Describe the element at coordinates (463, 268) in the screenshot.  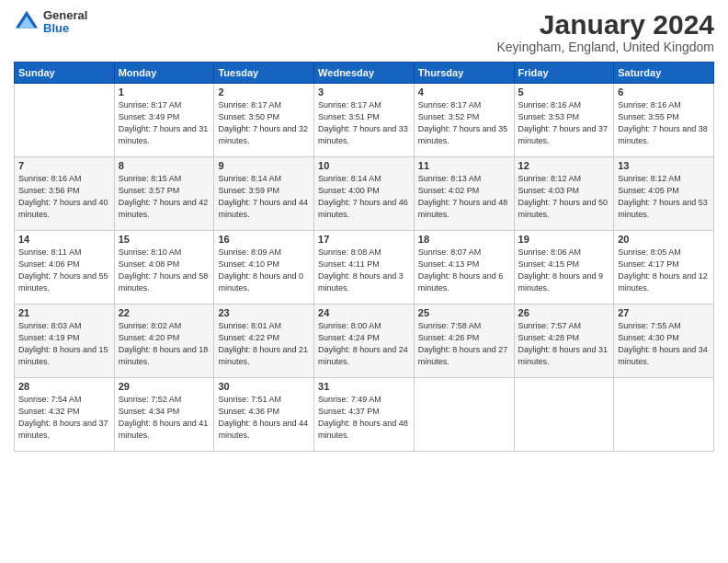
I see `table-row: 18Sunrise: 8:07 AM Sunset: 4:13 PM Dayli…` at that location.